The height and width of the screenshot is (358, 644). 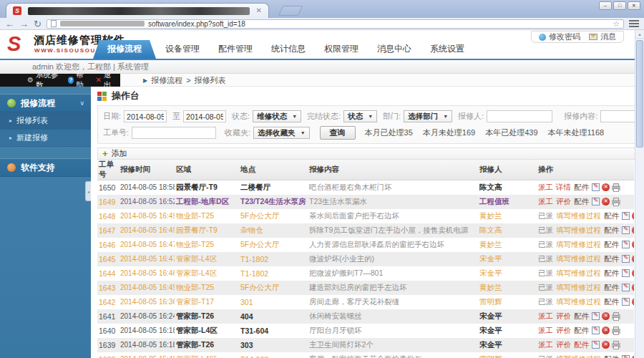 I want to click on sidebar-collapse-handle: ◂, so click(x=88, y=191).